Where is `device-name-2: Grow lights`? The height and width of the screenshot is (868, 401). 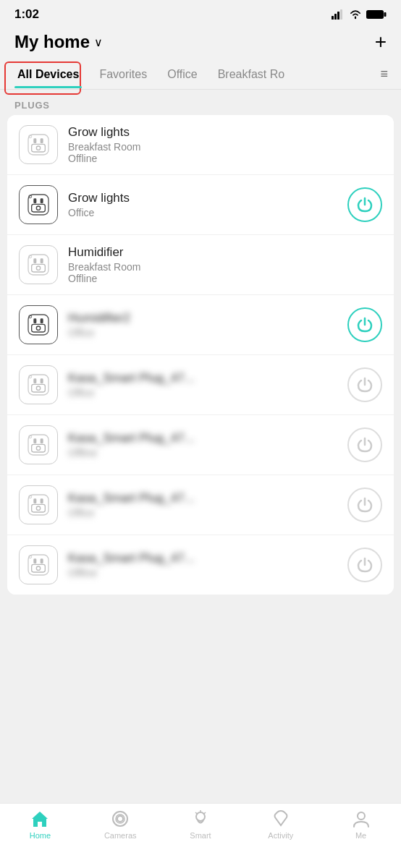
device-name-2: Grow lights is located at coordinates (208, 198).